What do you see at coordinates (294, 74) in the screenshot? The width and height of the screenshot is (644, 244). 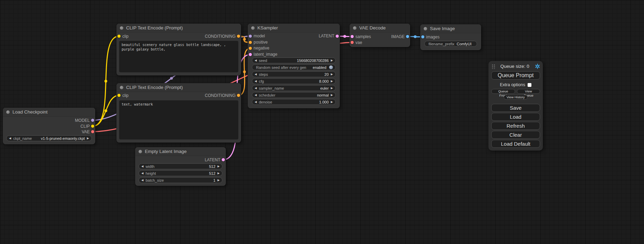 I see `steps-widget: ◀ steps 20 ▶` at bounding box center [294, 74].